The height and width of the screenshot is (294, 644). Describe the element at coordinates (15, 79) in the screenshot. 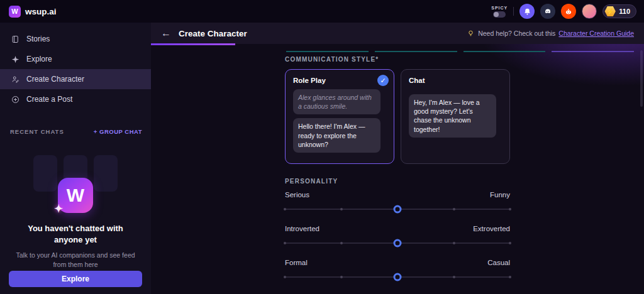

I see `create-character-icon` at that location.